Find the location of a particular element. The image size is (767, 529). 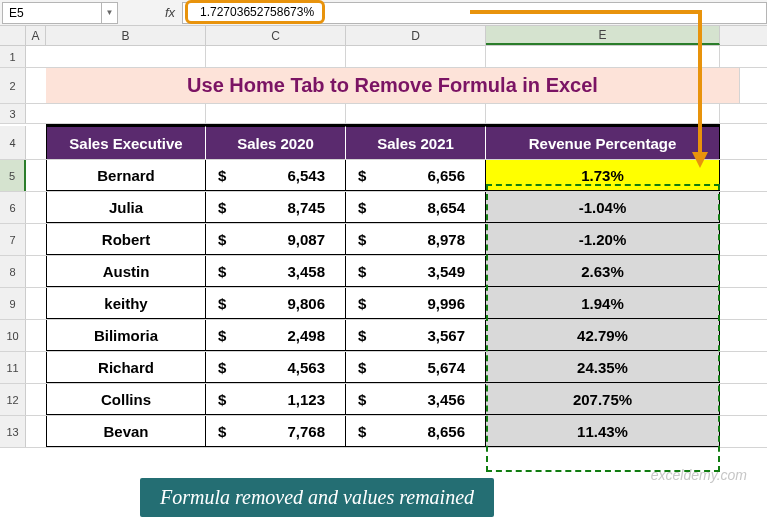

col-header-E: E is located at coordinates (603, 36).